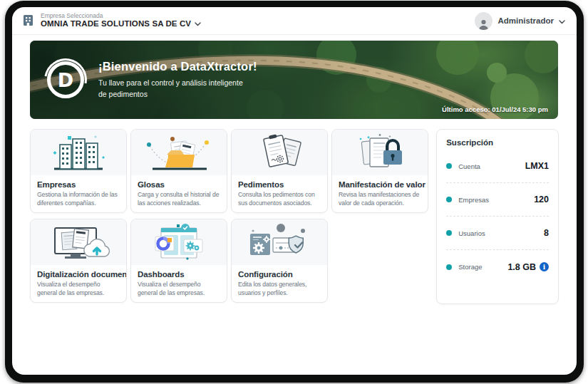 The width and height of the screenshot is (588, 384). I want to click on card-empresas: Empresas Gestiona la información de las …, so click(78, 171).